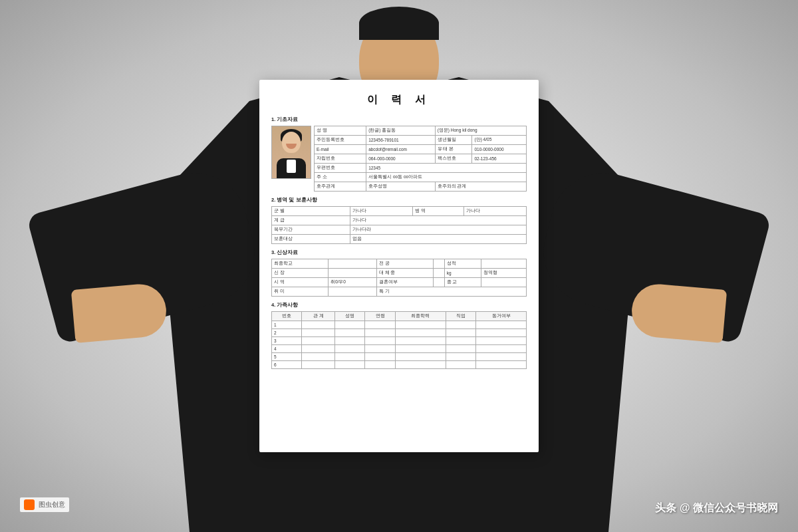 The image size is (798, 532). I want to click on value-rank: 가나다, so click(438, 221).